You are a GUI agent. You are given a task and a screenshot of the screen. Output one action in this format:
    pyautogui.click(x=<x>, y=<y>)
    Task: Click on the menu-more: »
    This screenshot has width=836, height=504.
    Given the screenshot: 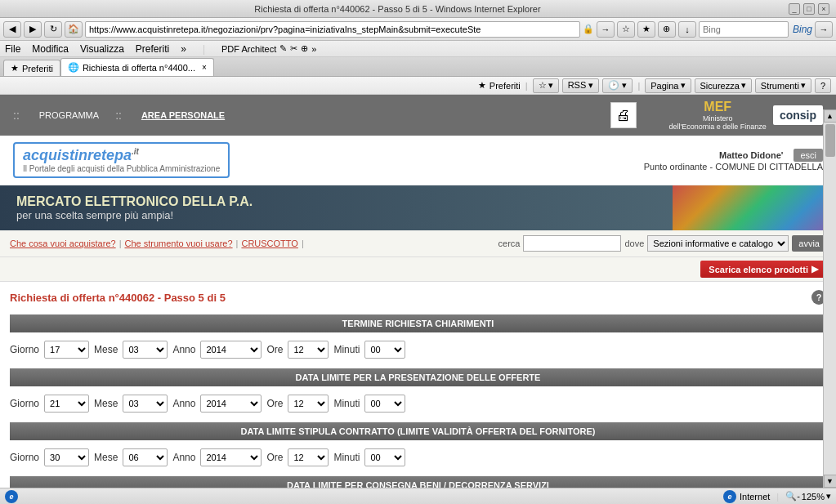 What is the action you would take?
    pyautogui.click(x=183, y=49)
    